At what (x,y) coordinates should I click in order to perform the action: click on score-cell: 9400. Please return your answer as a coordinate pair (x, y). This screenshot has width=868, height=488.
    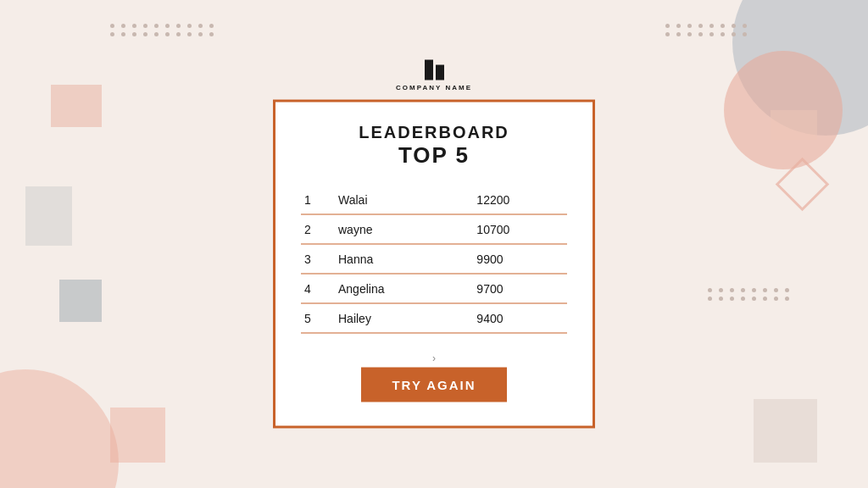
    Looking at the image, I should click on (497, 319).